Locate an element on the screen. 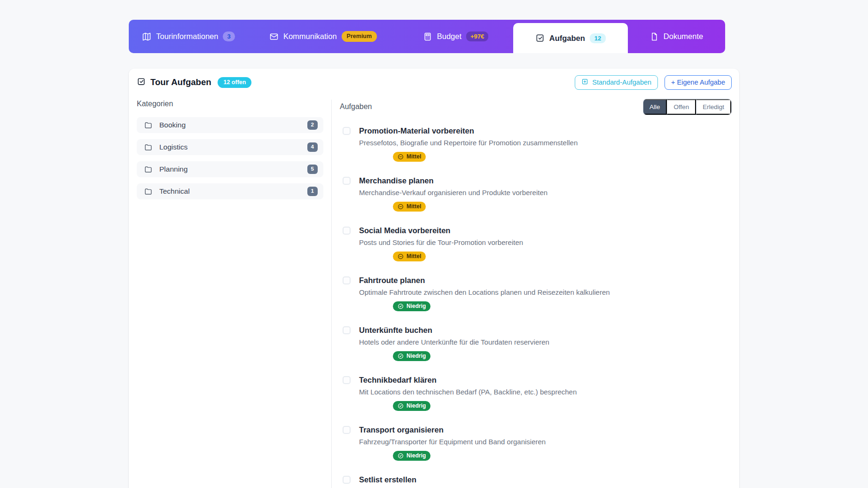 The width and height of the screenshot is (868, 488). task-item-unterkünfte-buchen: Unterkünfte buchenHotels oder andere Unt… is located at coordinates (536, 343).